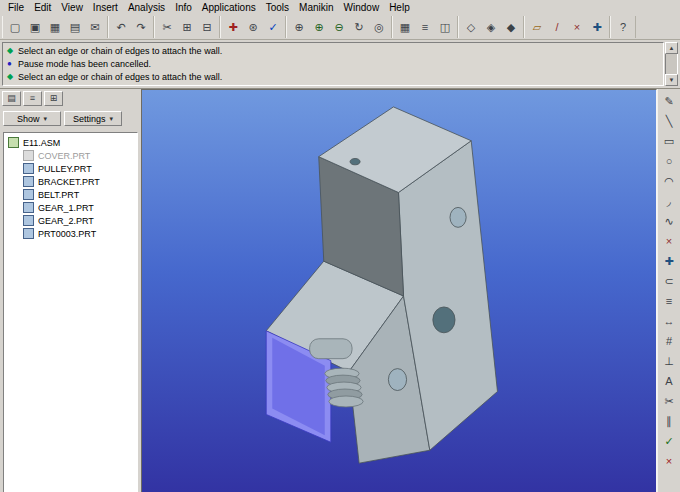 Image resolution: width=680 pixels, height=492 pixels. I want to click on tree-item: PULLEY.PRT, so click(72, 168).